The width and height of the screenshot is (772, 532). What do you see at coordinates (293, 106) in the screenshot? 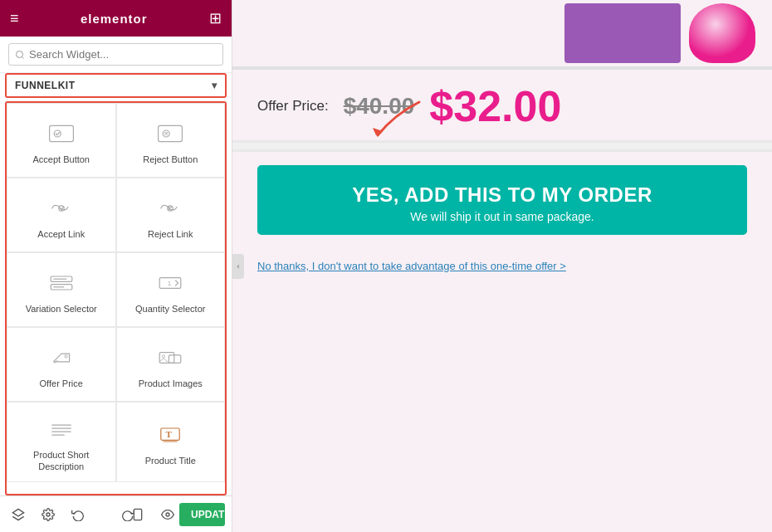
I see `offer-price-label: Offer Price:` at bounding box center [293, 106].